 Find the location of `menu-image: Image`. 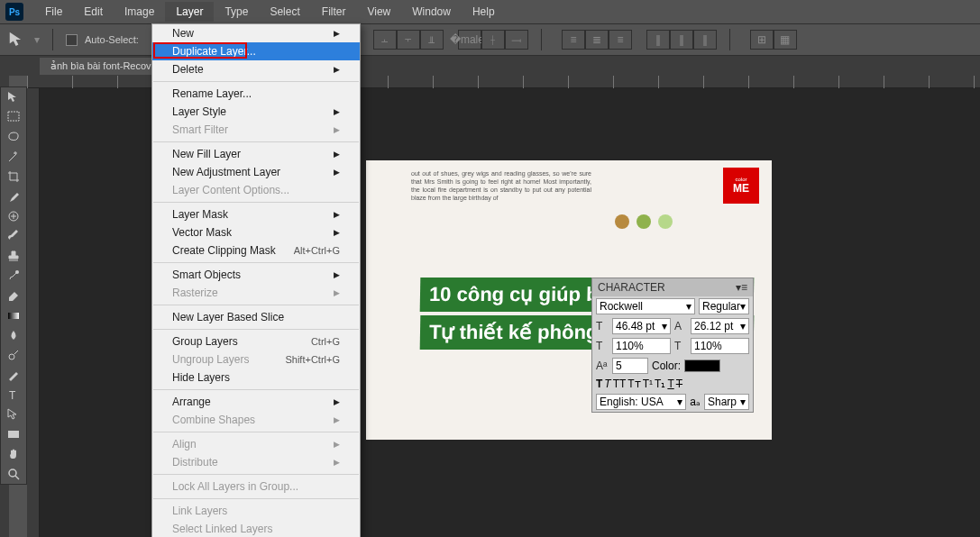

menu-image: Image is located at coordinates (139, 12).